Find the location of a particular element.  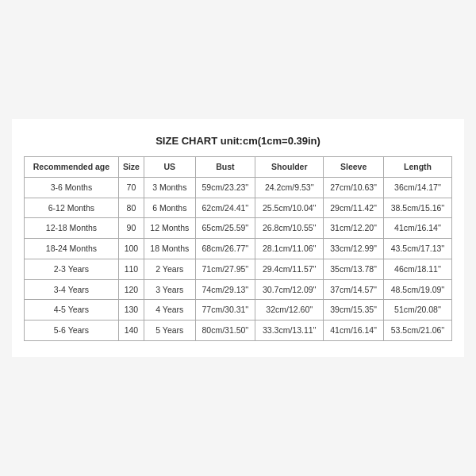

table-row: 6-12 Months806 Months62cm/24.41''25.5cm/… is located at coordinates (238, 208).